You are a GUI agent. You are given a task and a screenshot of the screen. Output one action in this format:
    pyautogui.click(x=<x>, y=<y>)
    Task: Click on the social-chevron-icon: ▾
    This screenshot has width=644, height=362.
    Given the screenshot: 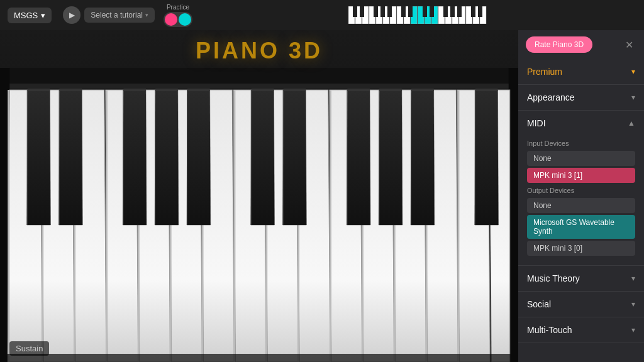 What is the action you would take?
    pyautogui.click(x=633, y=304)
    